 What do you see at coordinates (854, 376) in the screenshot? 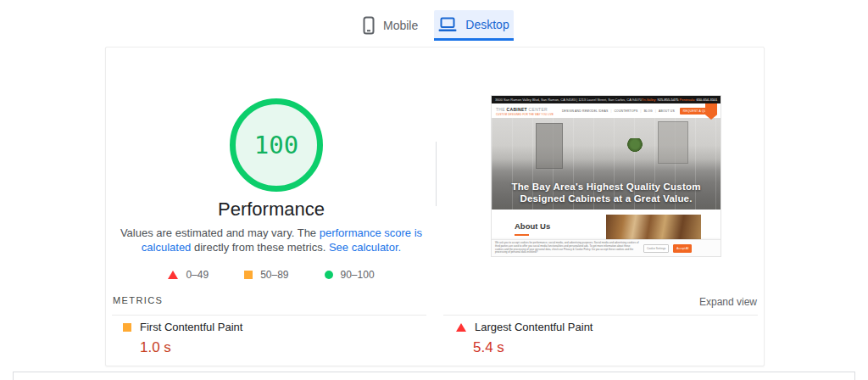
I see `next-section-right-border` at bounding box center [854, 376].